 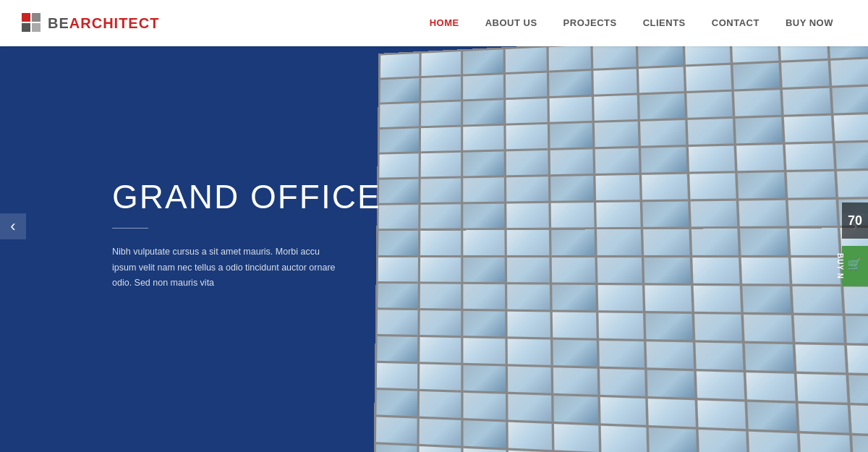 I want to click on slide-counter: 70, so click(x=855, y=221).